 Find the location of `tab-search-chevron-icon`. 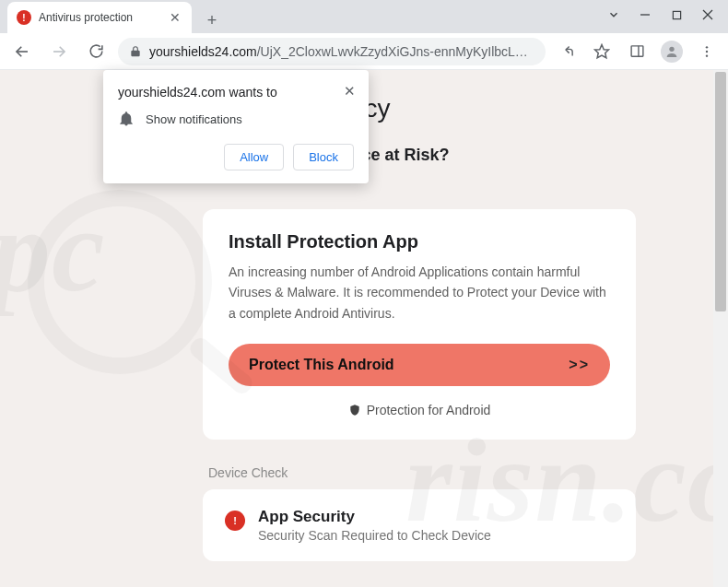

tab-search-chevron-icon is located at coordinates (614, 15).